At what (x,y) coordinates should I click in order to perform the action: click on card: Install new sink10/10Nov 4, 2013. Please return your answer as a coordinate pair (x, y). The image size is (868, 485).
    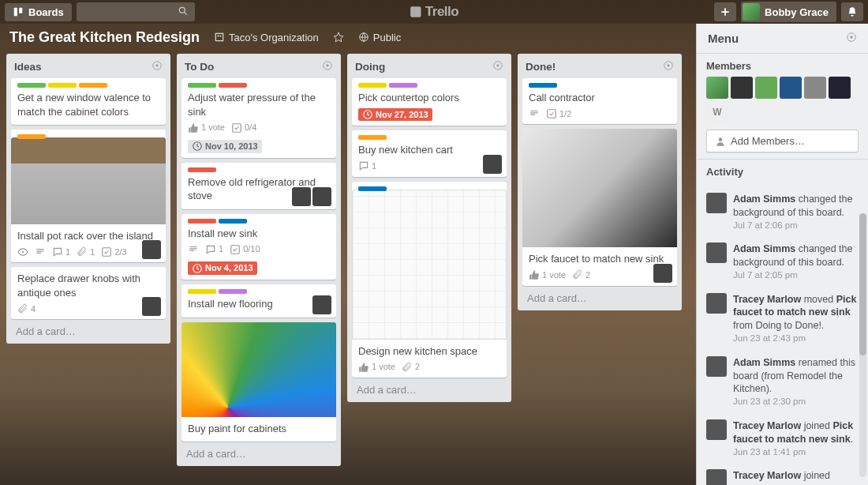
    Looking at the image, I should click on (259, 246).